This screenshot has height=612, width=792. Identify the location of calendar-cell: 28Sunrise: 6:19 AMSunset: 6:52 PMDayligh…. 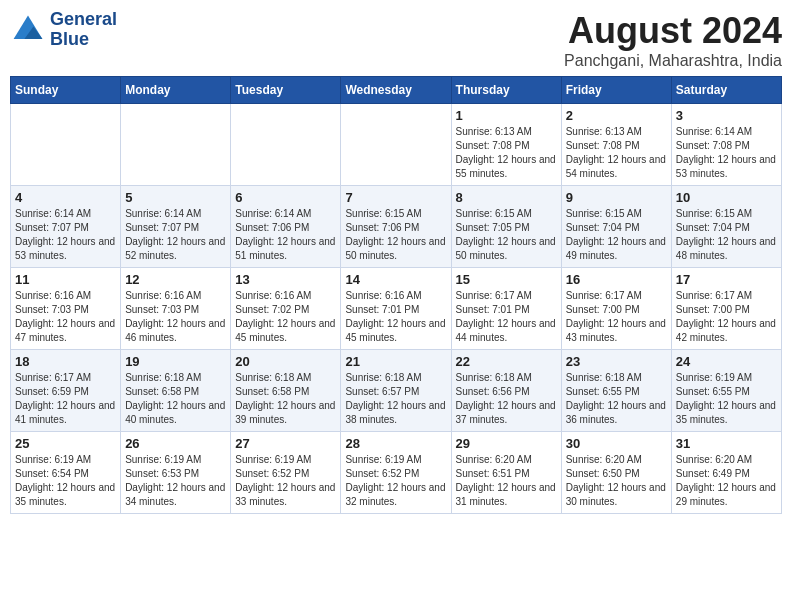
(396, 473).